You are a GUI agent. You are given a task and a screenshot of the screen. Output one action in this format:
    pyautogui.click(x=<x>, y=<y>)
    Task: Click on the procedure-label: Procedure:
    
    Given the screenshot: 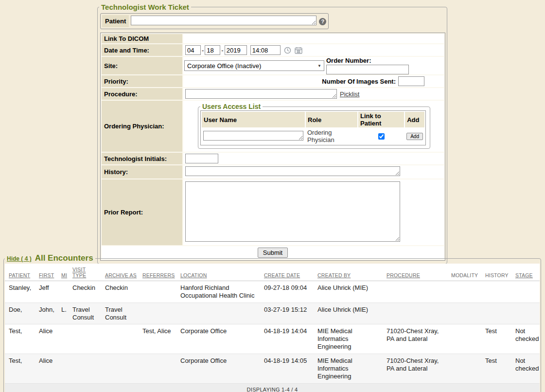 What is the action you would take?
    pyautogui.click(x=142, y=94)
    